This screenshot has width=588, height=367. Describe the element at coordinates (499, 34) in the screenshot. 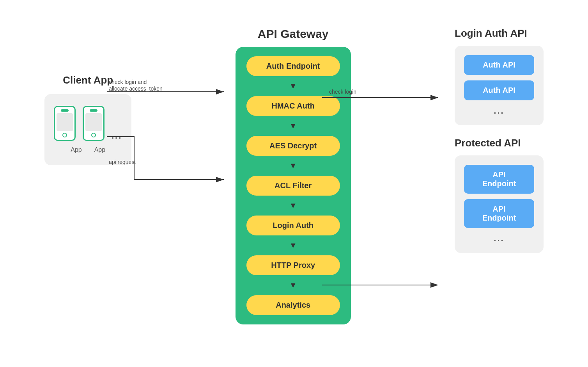

I see `login-auth-api-title: Login Auth API` at that location.